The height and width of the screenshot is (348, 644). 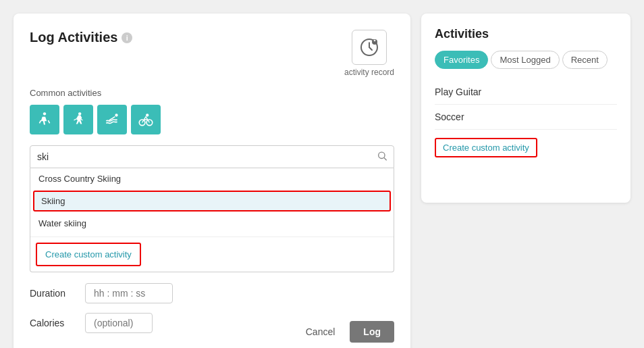 I want to click on duration-row: Duration, so click(x=212, y=293).